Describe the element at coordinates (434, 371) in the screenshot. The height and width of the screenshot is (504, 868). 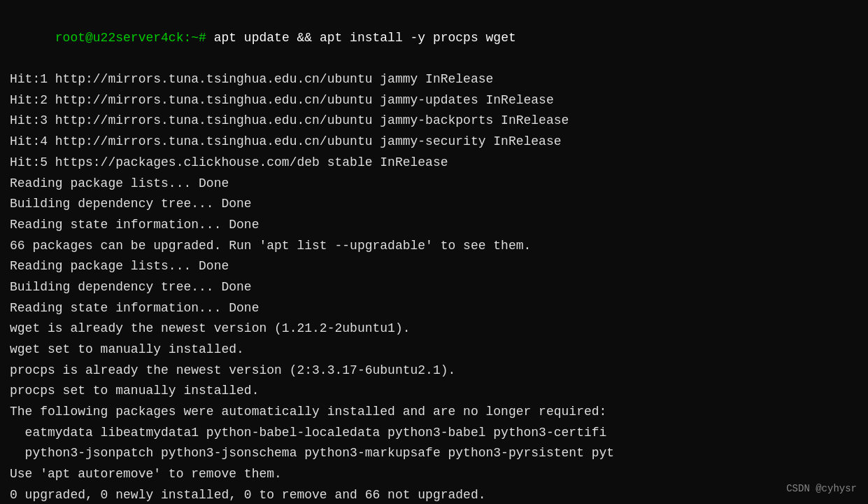
I see `output-line-15: procps is already the newest version (2:…` at that location.